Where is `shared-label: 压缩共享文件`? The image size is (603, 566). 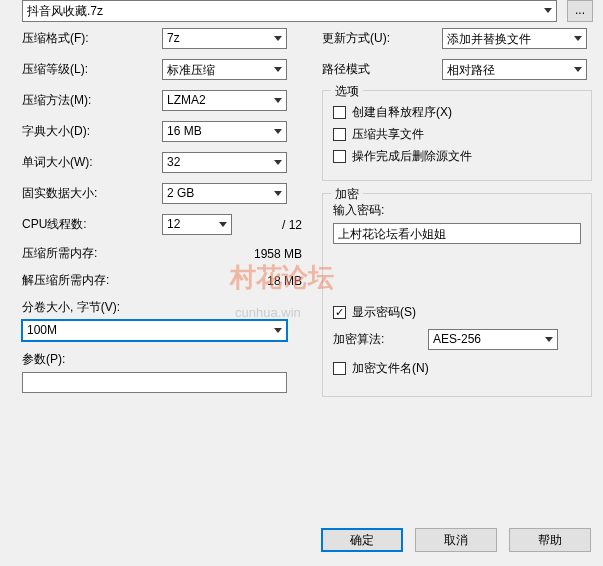 shared-label: 压缩共享文件 is located at coordinates (388, 134).